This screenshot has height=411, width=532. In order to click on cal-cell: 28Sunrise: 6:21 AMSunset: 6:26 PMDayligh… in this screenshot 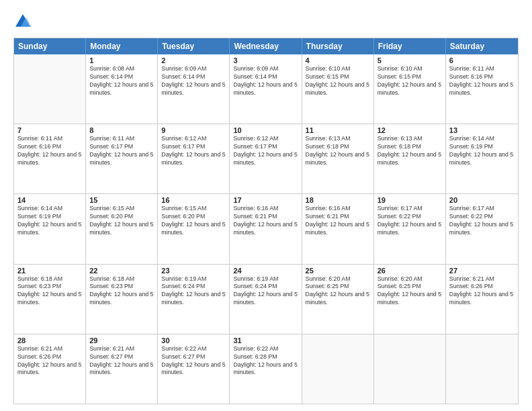, I will do `click(50, 369)`.